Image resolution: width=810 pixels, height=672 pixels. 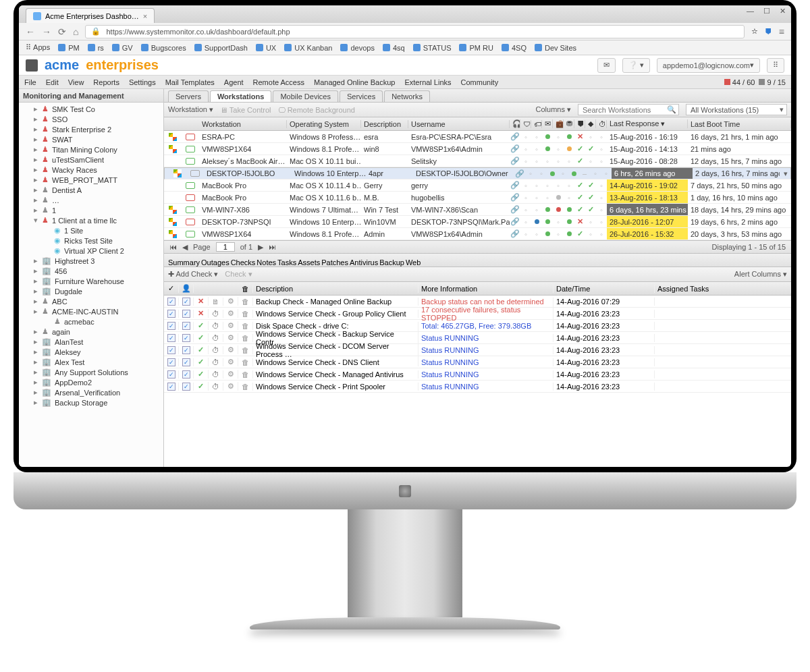 I want to click on close-button: ✕, so click(x=783, y=11).